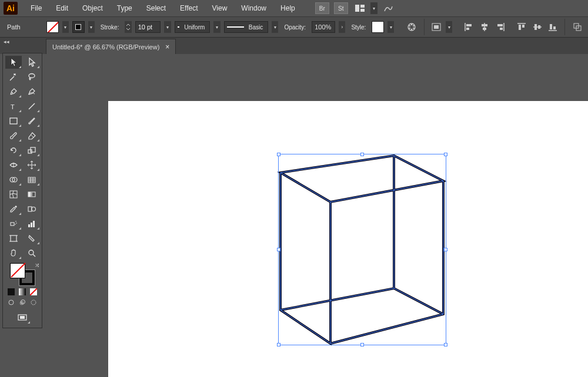  What do you see at coordinates (412, 27) in the screenshot?
I see `recolor-artwork-button` at bounding box center [412, 27].